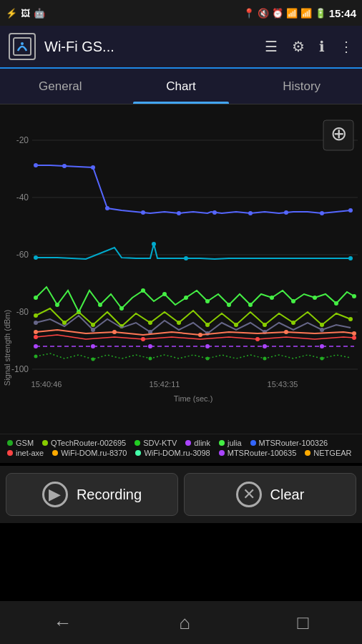  I want to click on tab-bar: General Chart History, so click(181, 87).